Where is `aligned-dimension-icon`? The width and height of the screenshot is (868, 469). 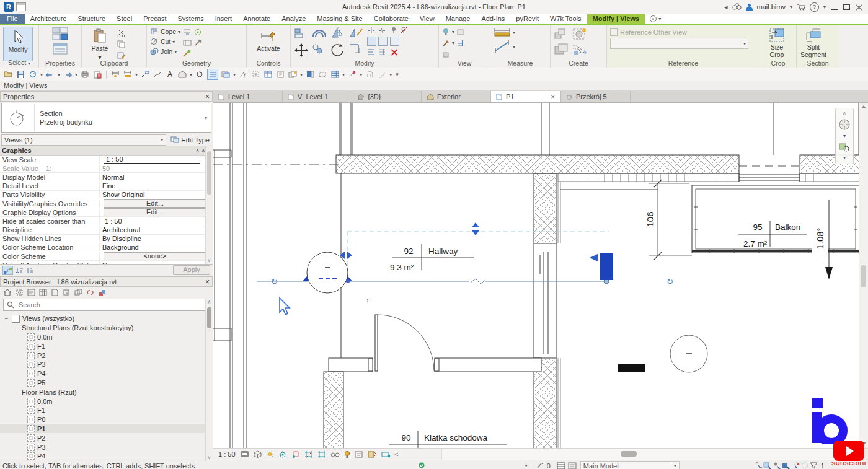
aligned-dimension-icon is located at coordinates (128, 74).